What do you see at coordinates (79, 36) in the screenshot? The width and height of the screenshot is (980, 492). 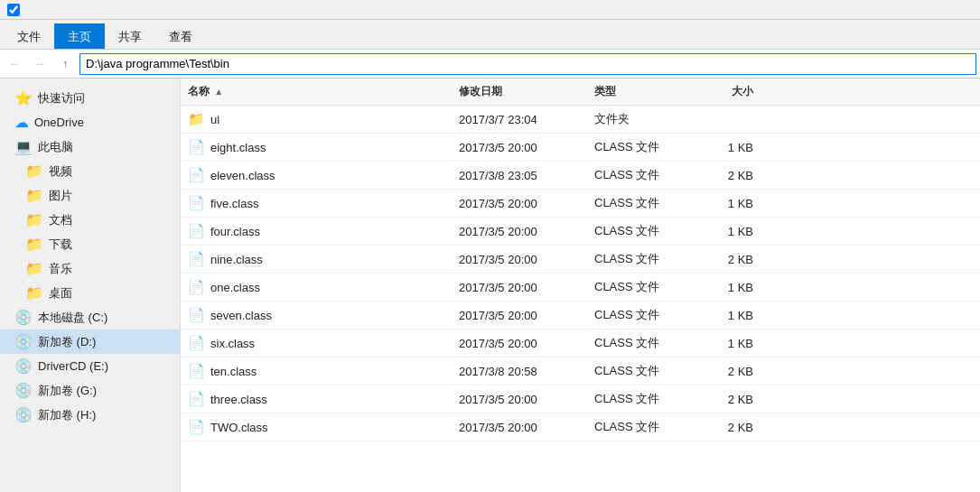 I see `tab-home: 主页` at bounding box center [79, 36].